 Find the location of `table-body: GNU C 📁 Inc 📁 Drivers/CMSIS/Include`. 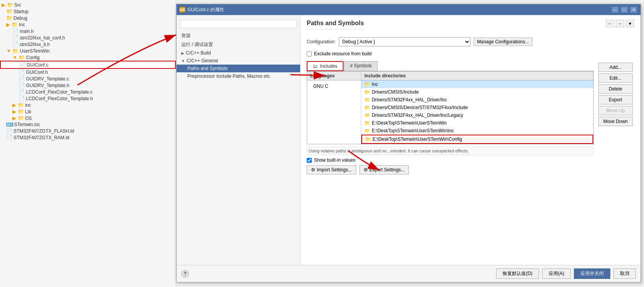

table-body: GNU C 📁 Inc 📁 Drivers/CMSIS/Include is located at coordinates (450, 112).